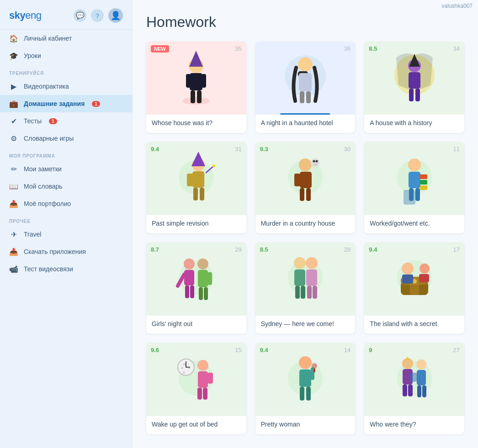 The height and width of the screenshot is (448, 478). Describe the element at coordinates (197, 224) in the screenshot. I see `card-title: Past simple revision` at that location.